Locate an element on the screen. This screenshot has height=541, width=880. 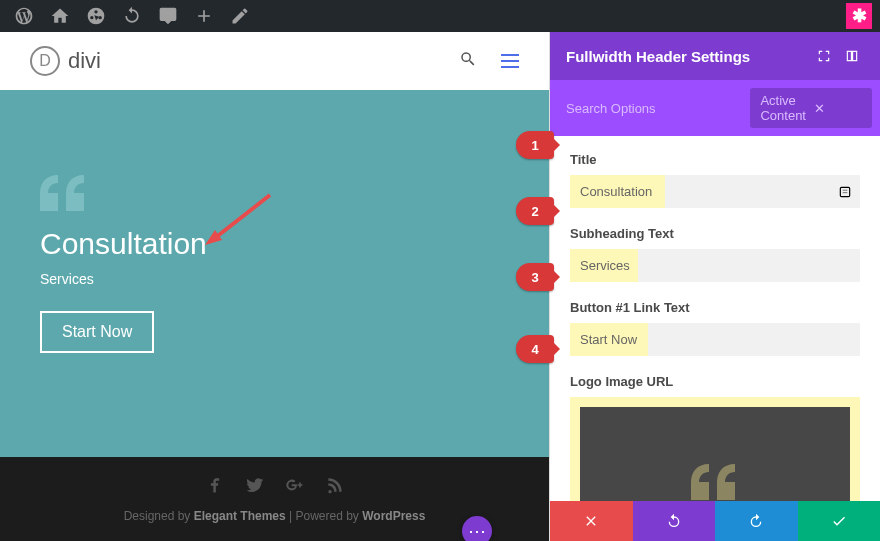
hero-button: Start Now is located at coordinates (97, 332).